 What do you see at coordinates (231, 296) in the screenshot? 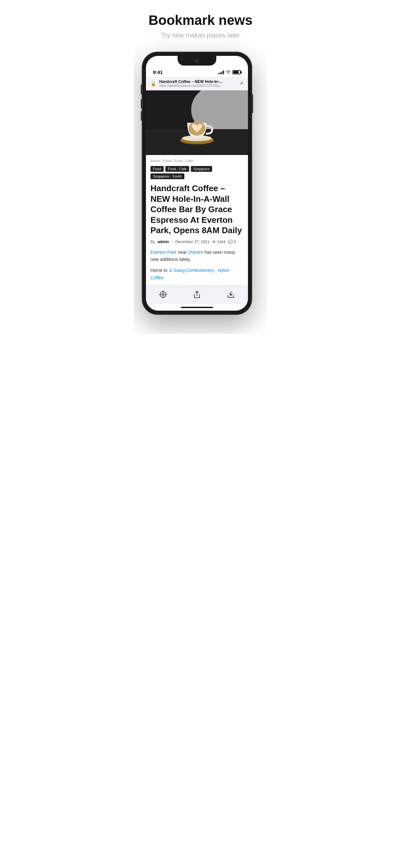
I see `download-button` at bounding box center [231, 296].